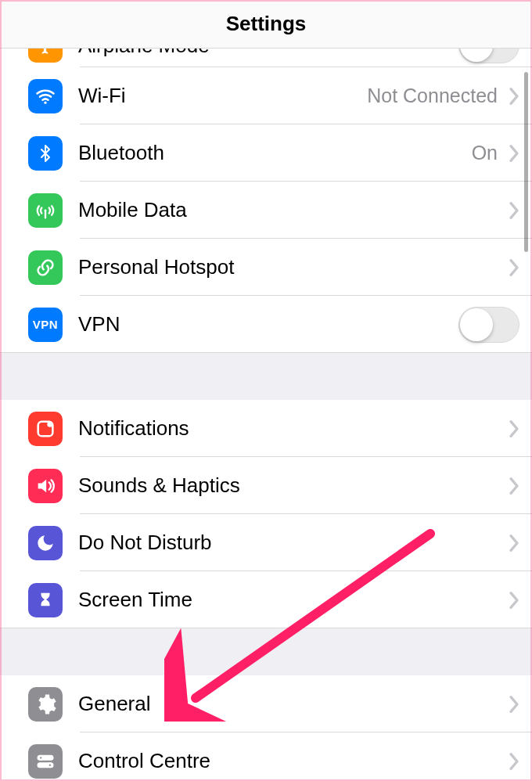 The image size is (532, 781). What do you see at coordinates (266, 153) in the screenshot?
I see `row-bluetooth: Bluetooth On` at bounding box center [266, 153].